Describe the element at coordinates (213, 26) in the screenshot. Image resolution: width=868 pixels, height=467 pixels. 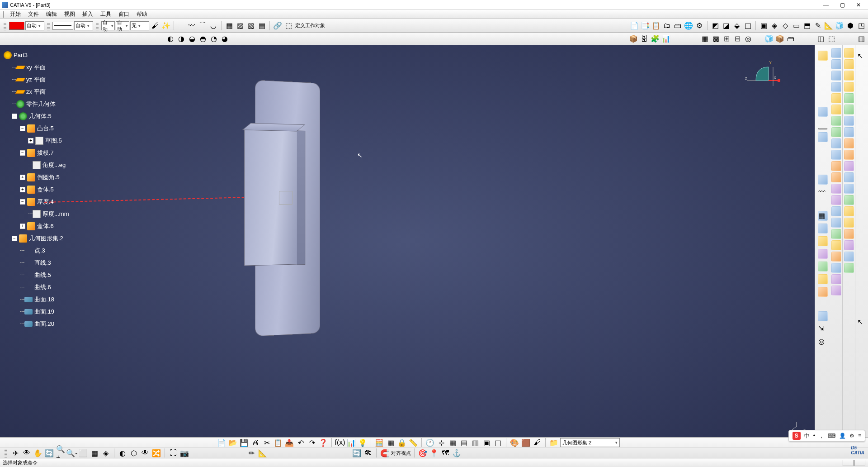
I see `curve-icon-3: ◡` at that location.